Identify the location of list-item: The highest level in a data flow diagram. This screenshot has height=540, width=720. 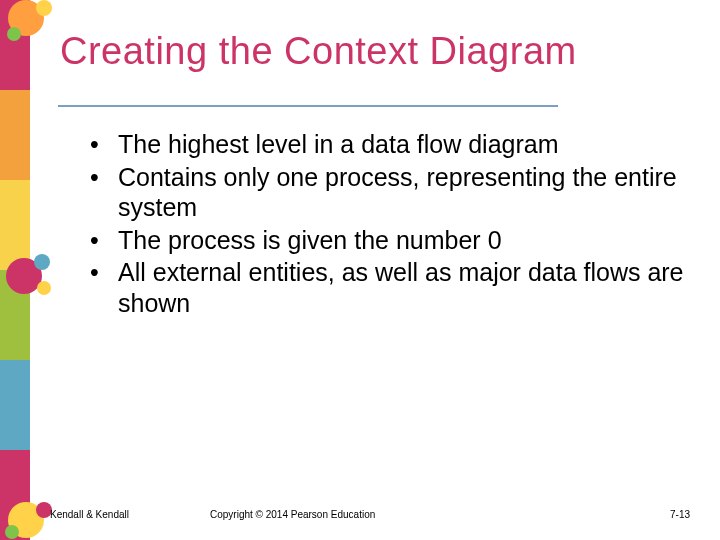
(390, 144).